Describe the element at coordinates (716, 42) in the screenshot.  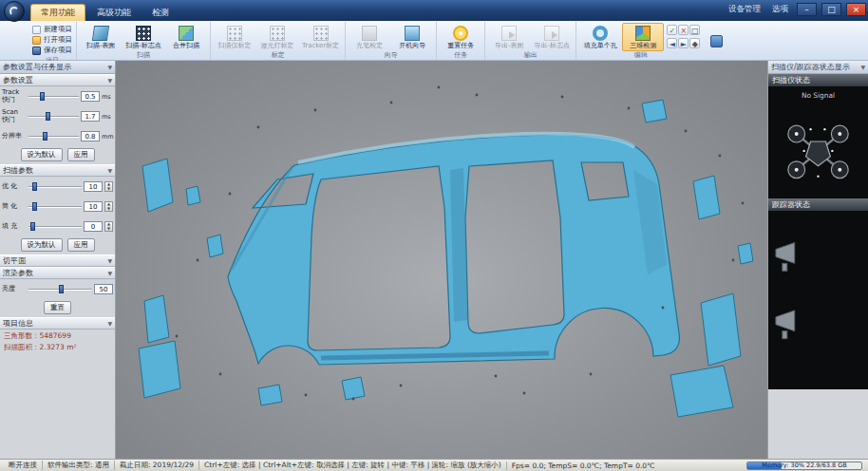
I see `ribbon-corner-icon` at that location.